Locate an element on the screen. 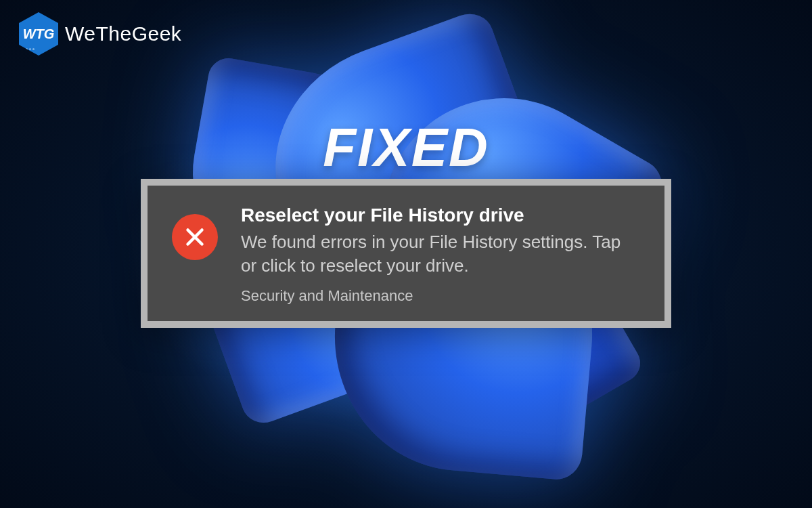 This screenshot has height=508, width=812. error-icon-container is located at coordinates (195, 237).